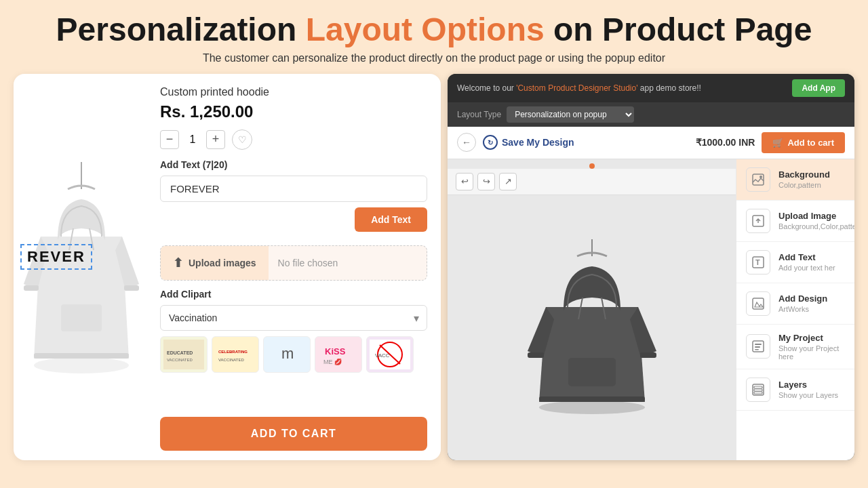 The image size is (868, 488). I want to click on layout-type-row: Layout Type Personalization on popup, so click(545, 115).